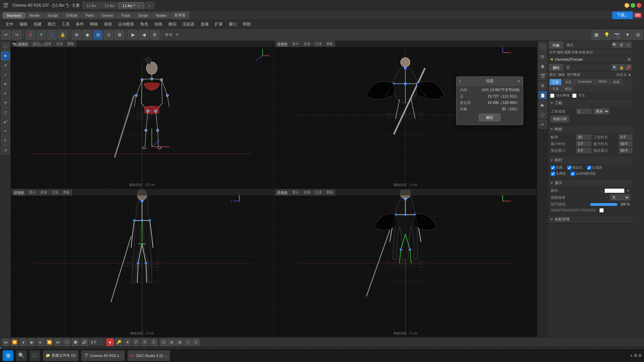 The height and width of the screenshot is (362, 644). Describe the element at coordinates (219, 24) in the screenshot. I see `menu-extensions: 扩展` at that location.